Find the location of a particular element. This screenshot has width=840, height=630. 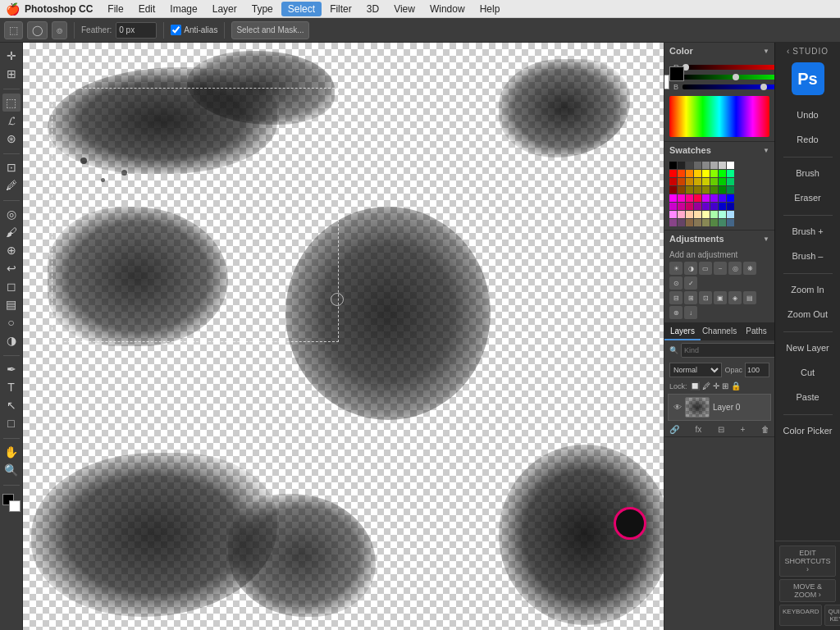

swatches-panel-header: Swatches ▼ is located at coordinates (719, 150).